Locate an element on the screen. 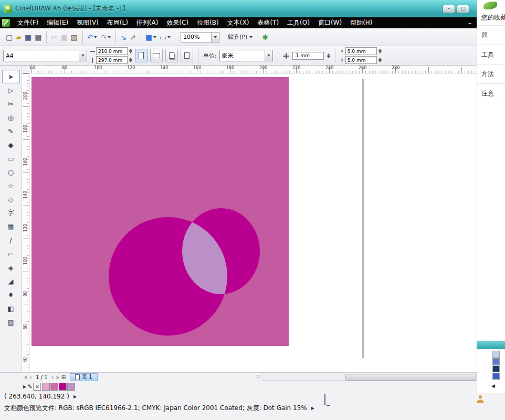  paper-size-combo: A4 is located at coordinates (45, 56).